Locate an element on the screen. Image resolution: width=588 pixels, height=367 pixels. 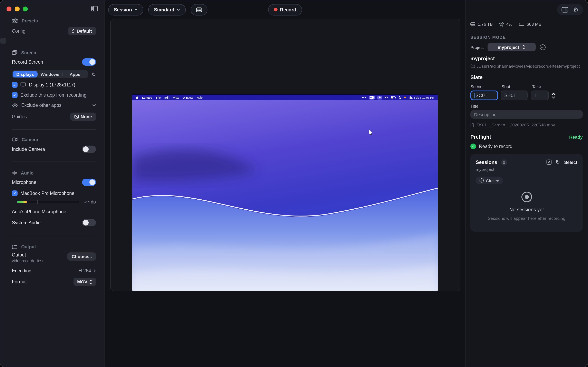
stepper-up-icon is located at coordinates (553, 94).